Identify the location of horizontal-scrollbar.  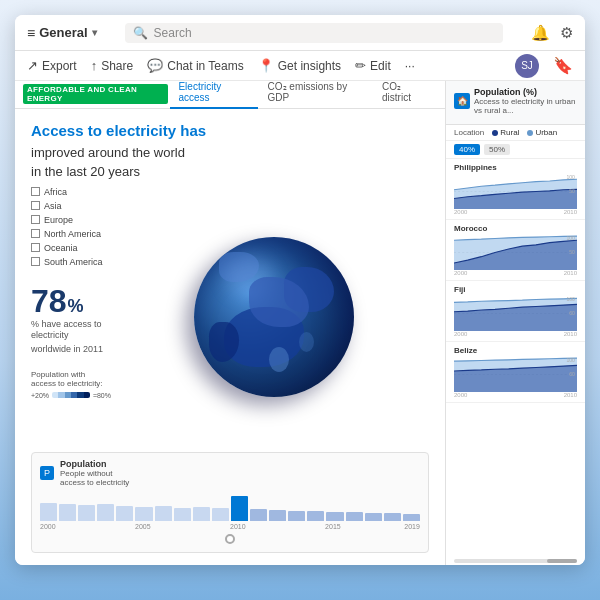
(516, 561).